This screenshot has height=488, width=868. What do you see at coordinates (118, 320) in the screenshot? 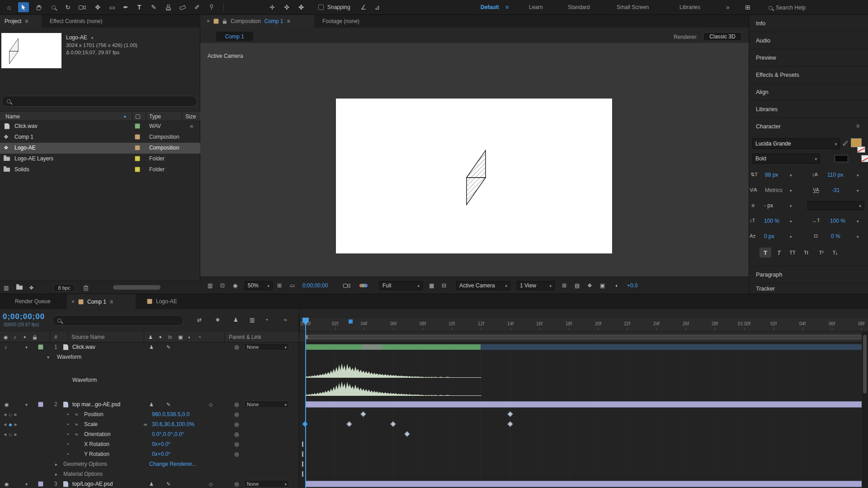
I see `timeline-search-input` at bounding box center [118, 320].